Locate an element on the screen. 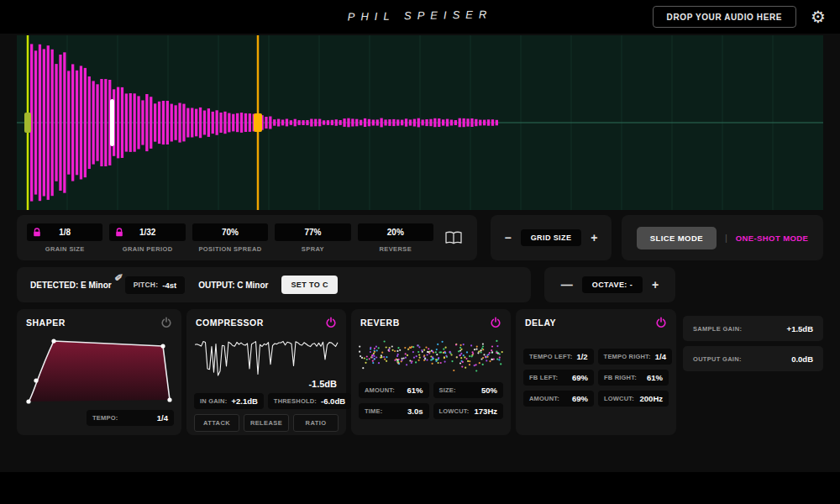 This screenshot has width=840, height=504. reverb-panel: REVERB AMOUNT: 61% SIZE: 50% TIME: 3.0s … is located at coordinates (431, 372).